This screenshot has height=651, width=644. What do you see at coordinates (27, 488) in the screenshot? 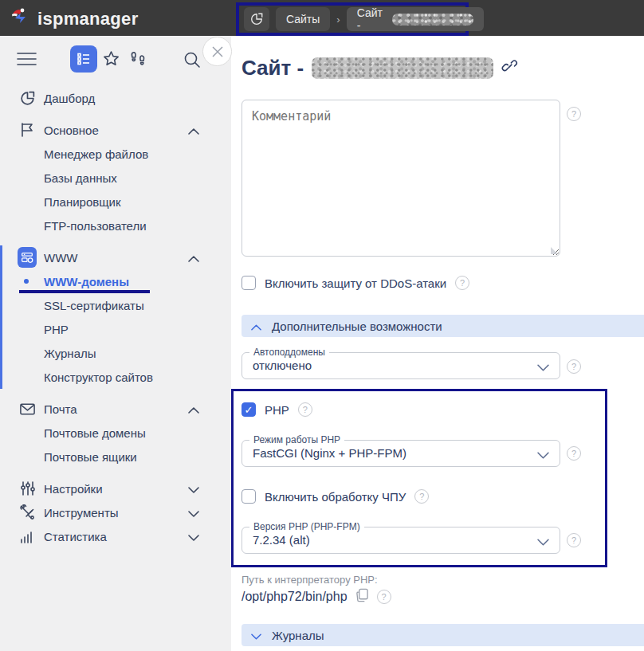
I see `sliders-icon` at bounding box center [27, 488].